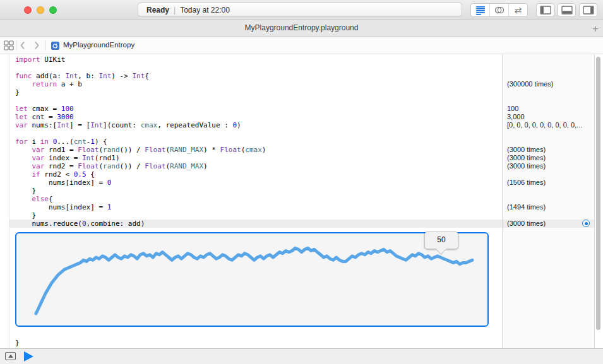  I want to click on standard-editor-button, so click(481, 10).